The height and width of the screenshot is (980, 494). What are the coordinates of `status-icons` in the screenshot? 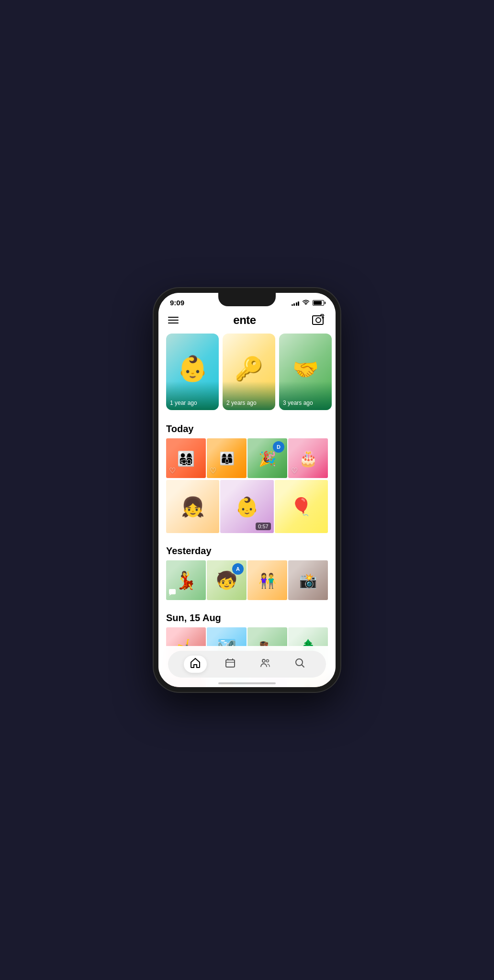 It's located at (308, 302).